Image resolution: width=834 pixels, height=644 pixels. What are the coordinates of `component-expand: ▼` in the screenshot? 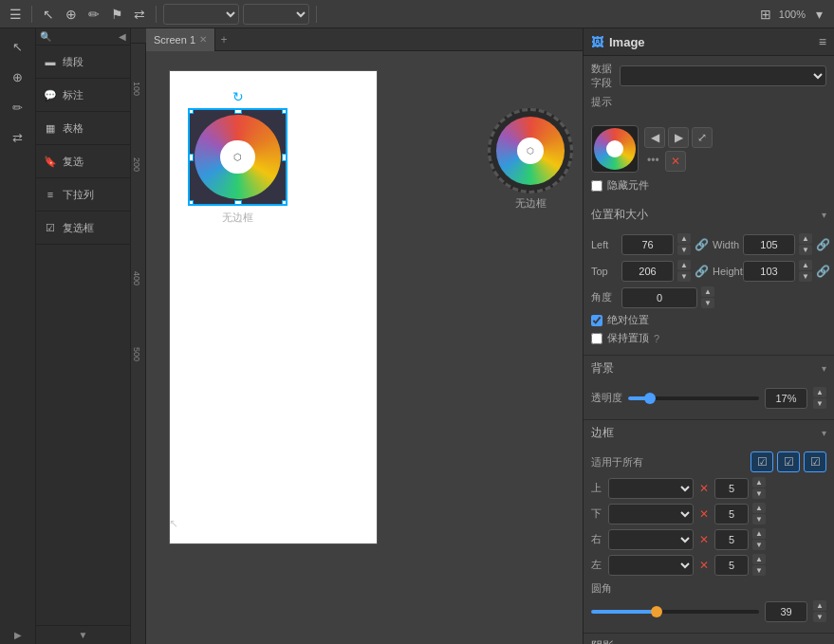 It's located at (83, 635).